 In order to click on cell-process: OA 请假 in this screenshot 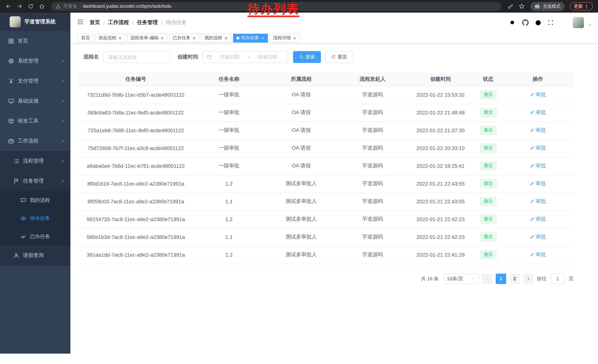, I will do `click(301, 113)`.